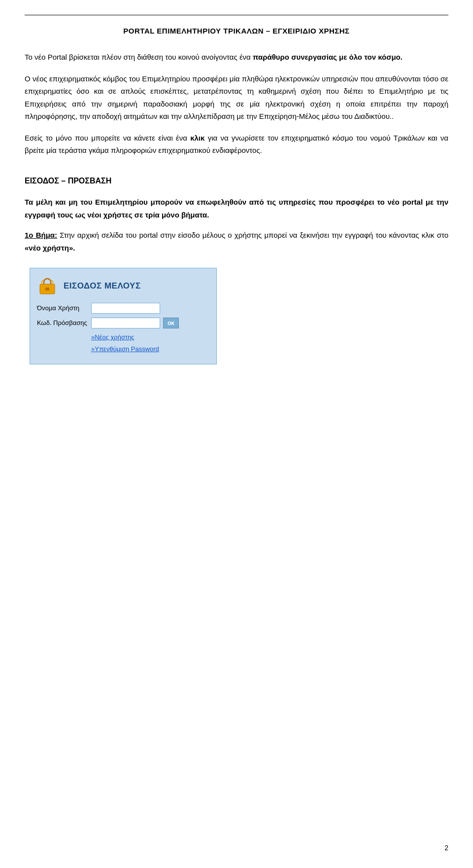 The image size is (473, 868). What do you see at coordinates (236, 57) in the screenshot?
I see `intro-paragraph-1: Το νέο Portal βρίσκεται πλέον στη διάθεσ…` at bounding box center [236, 57].